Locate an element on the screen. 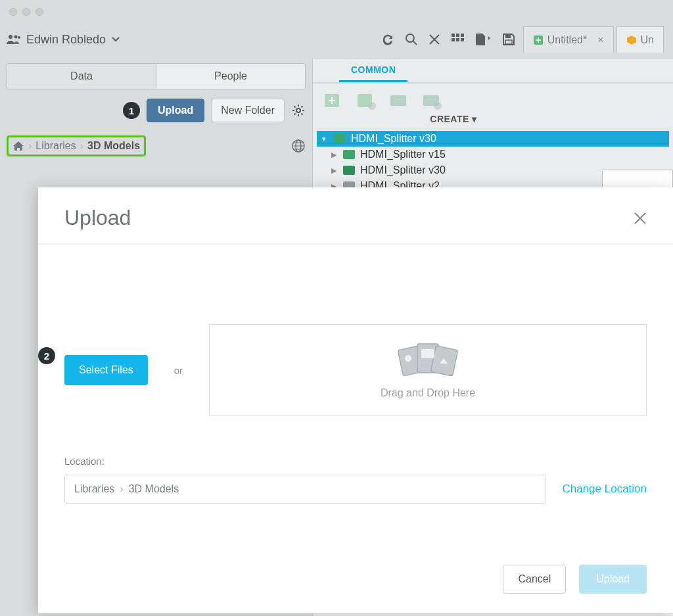 The image size is (673, 616). grid-icon is located at coordinates (457, 39).